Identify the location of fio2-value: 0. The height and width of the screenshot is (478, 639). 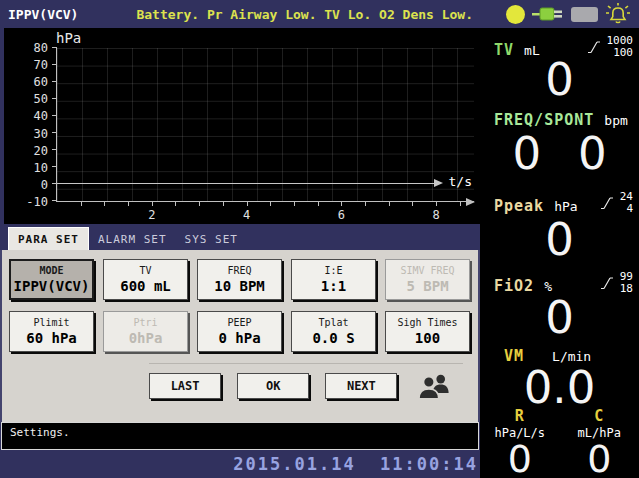
(560, 318).